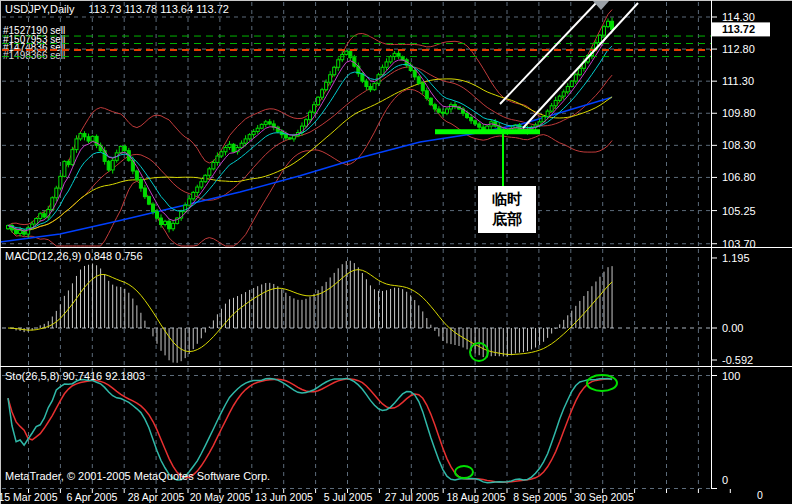  What do you see at coordinates (29, 497) in the screenshot?
I see `svg-text: 15 Mar 2005` at bounding box center [29, 497].